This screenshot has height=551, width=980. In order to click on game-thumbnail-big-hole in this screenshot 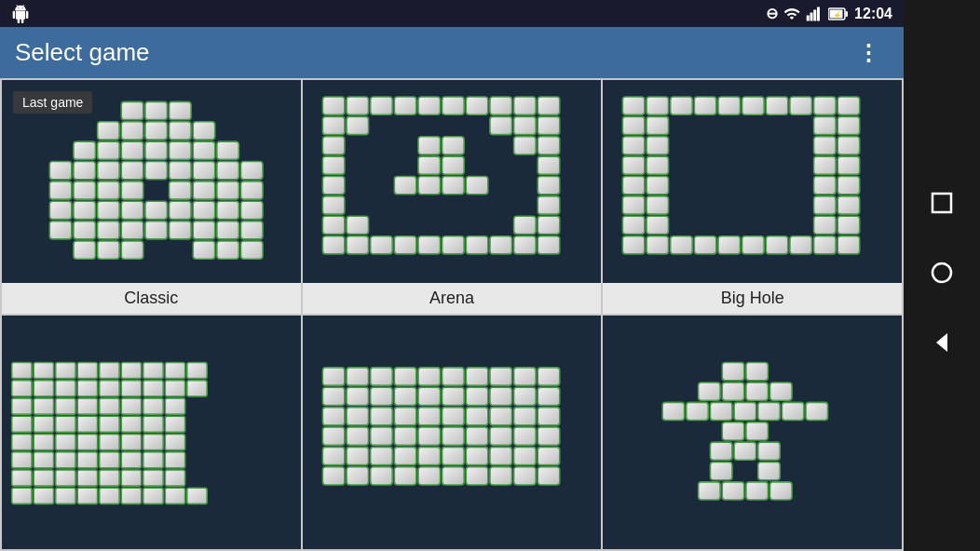, I will do `click(753, 181)`.